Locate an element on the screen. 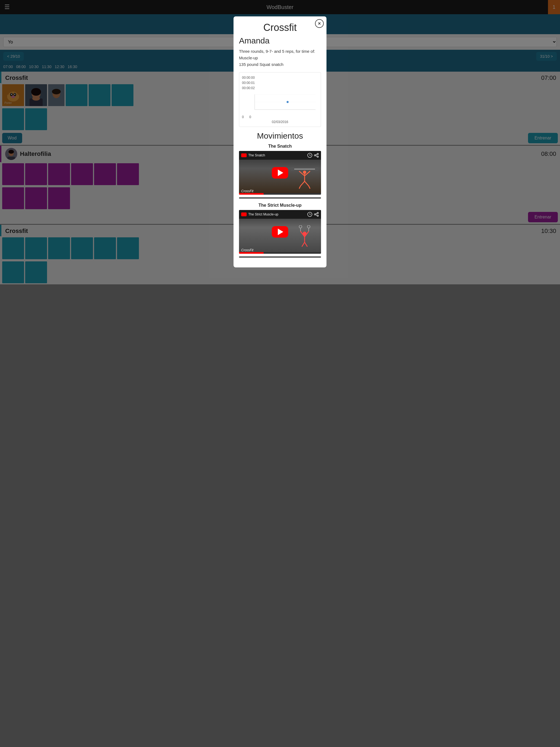 The width and height of the screenshot is (560, 747). clock-icon is located at coordinates (310, 155).